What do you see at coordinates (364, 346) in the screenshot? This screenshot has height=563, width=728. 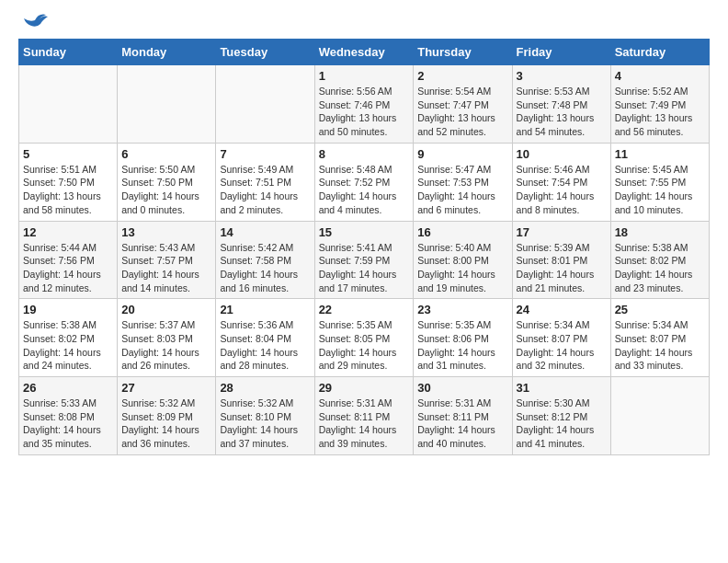 I see `day-info: Sunrise: 5:35 AM Sunset: 8:05 PM Dayligh…` at bounding box center [364, 346].